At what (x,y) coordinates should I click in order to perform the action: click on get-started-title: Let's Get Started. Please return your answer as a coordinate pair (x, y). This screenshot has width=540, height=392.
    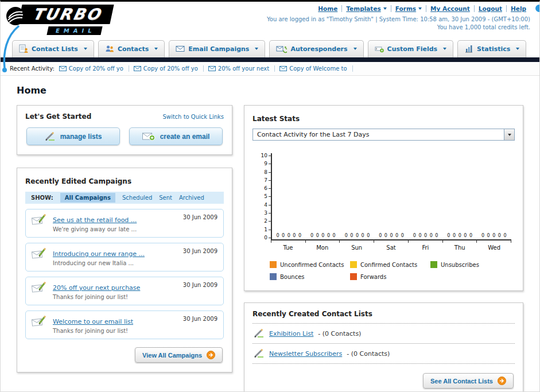
    Looking at the image, I should click on (59, 117).